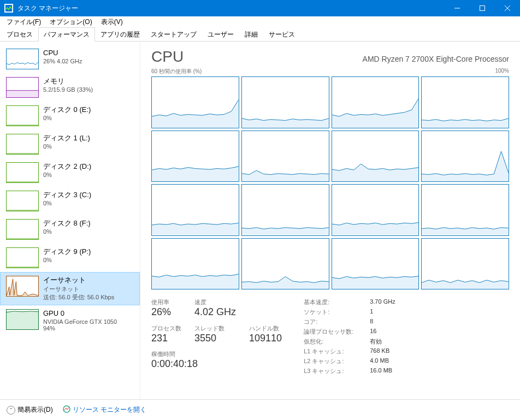  What do you see at coordinates (221, 34) in the screenshot?
I see `tab-4: ユーザー` at bounding box center [221, 34].